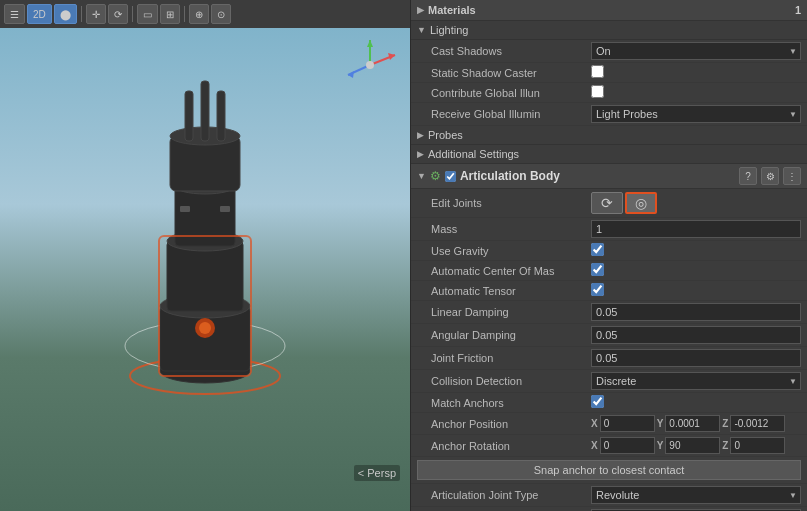 This screenshot has height=511, width=807. I want to click on contrib-global-label: Contribute Global Illun, so click(511, 93).